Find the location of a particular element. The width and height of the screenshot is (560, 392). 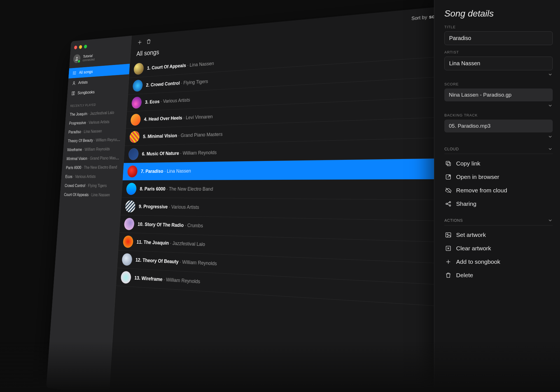

minimize-window-button is located at coordinates (81, 47).